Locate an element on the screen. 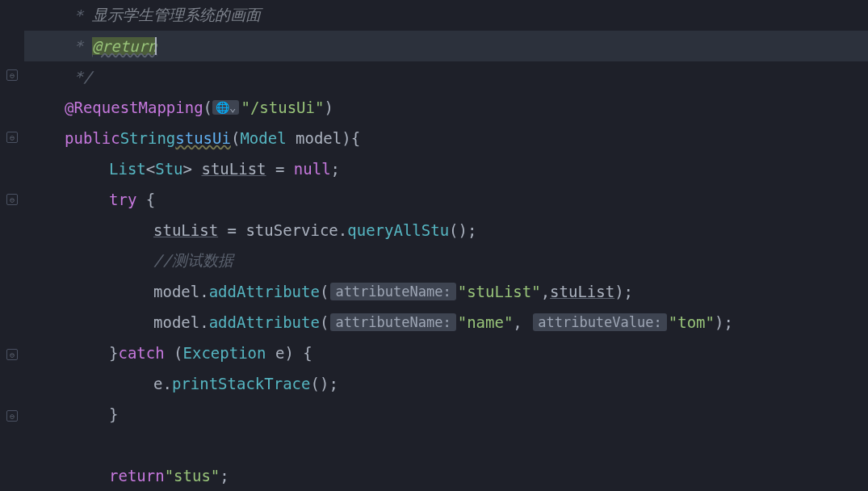 This screenshot has height=491, width=868. doc-close: */ is located at coordinates (78, 77).